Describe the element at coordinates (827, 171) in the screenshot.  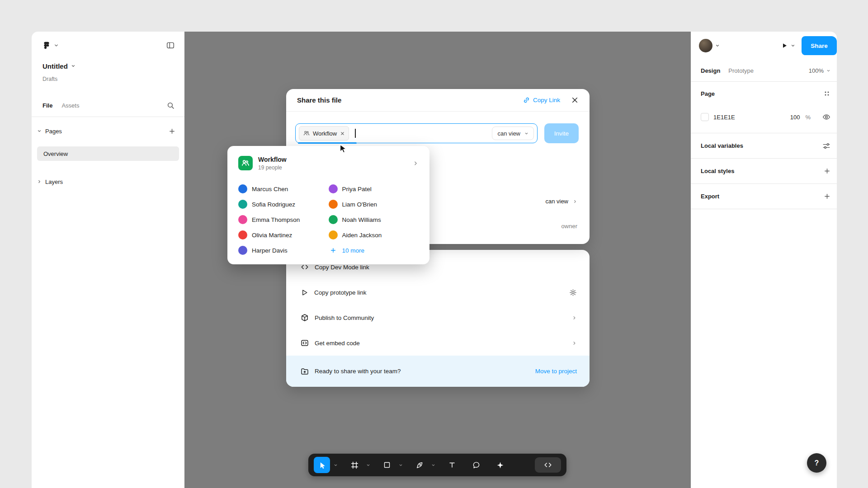
I see `add-style-icon` at that location.